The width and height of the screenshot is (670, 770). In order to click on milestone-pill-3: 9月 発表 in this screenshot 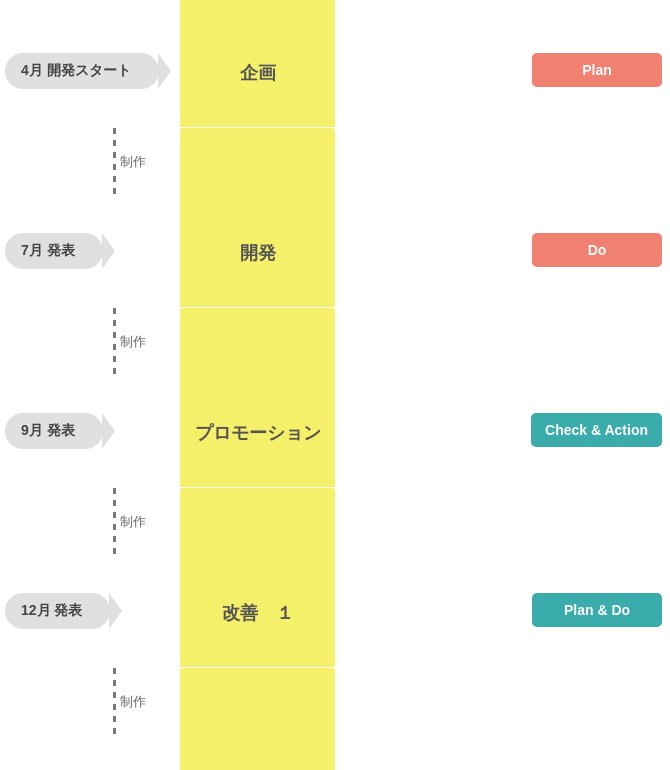, I will do `click(54, 431)`.